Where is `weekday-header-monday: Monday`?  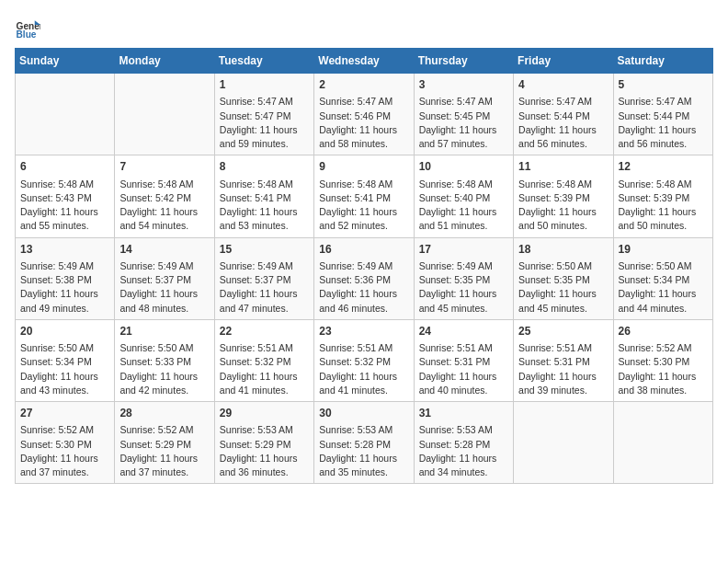 weekday-header-monday: Monday is located at coordinates (165, 61).